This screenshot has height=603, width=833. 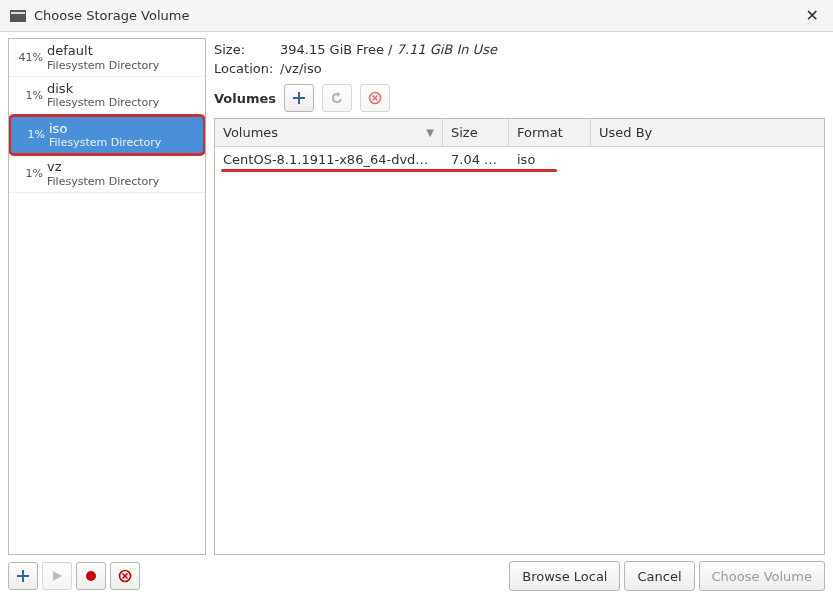 What do you see at coordinates (107, 136) in the screenshot?
I see `pool-item-iso: 1% iso Filesystem Directory` at bounding box center [107, 136].